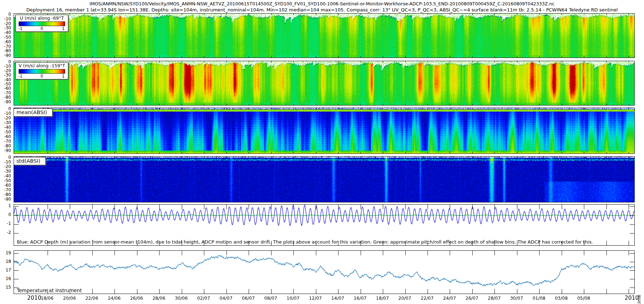 This screenshot has width=644, height=304. Describe the element at coordinates (324, 83) in the screenshot. I see `panel-v-velocity: 0-10-20-30-40-50-60-70-80-90 V (m/s) alo…` at that location.